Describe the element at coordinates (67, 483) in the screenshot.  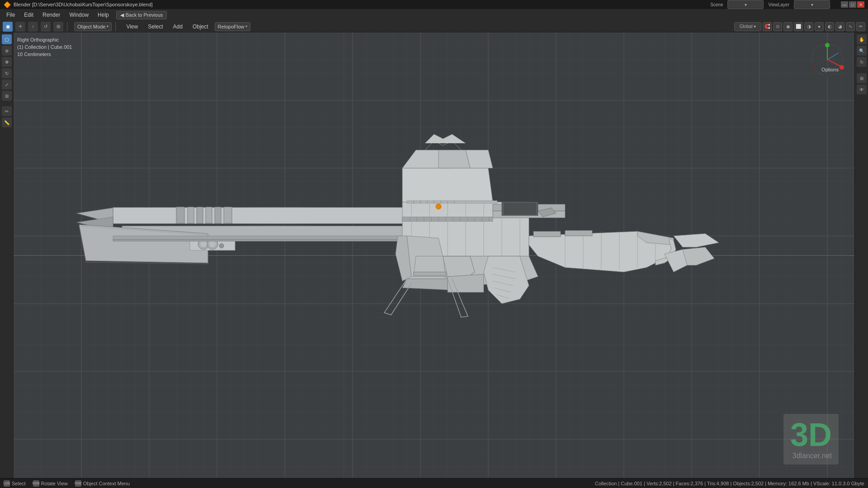
I see `status-left: LMB Select MMB Rotate View RMB Object Co…` at that location.